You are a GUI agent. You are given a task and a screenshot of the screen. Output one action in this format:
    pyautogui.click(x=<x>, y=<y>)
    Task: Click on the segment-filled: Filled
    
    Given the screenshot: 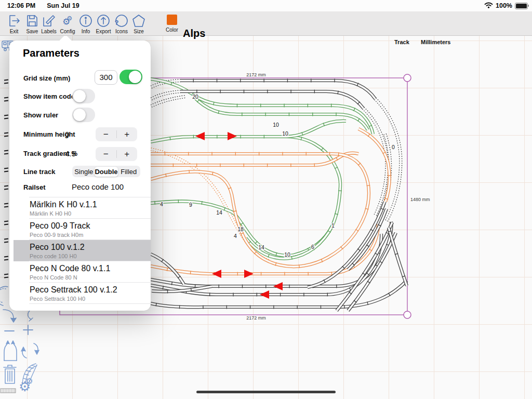 What is the action you would take?
    pyautogui.click(x=129, y=171)
    